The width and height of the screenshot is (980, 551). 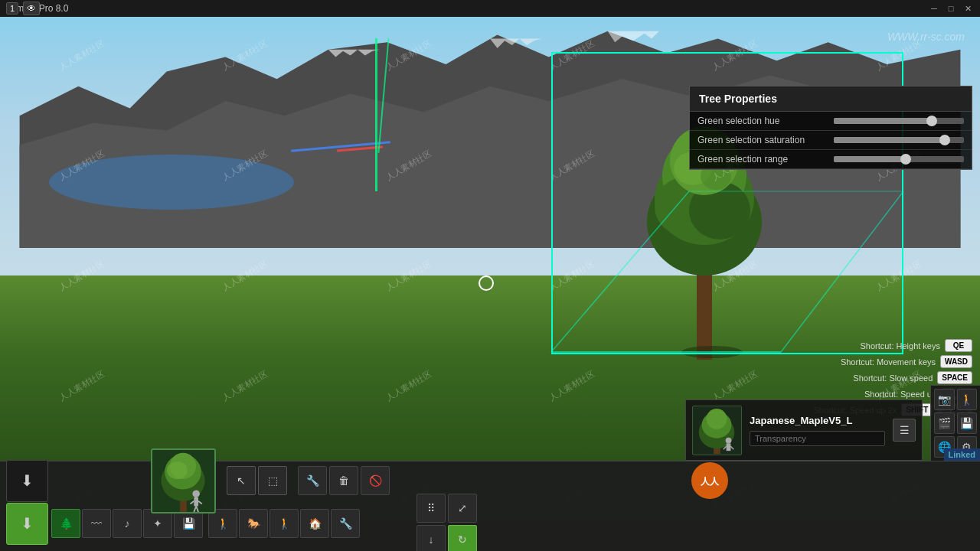 What do you see at coordinates (955, 378) in the screenshot?
I see `shortcut-slow-key: SPACE` at bounding box center [955, 378].